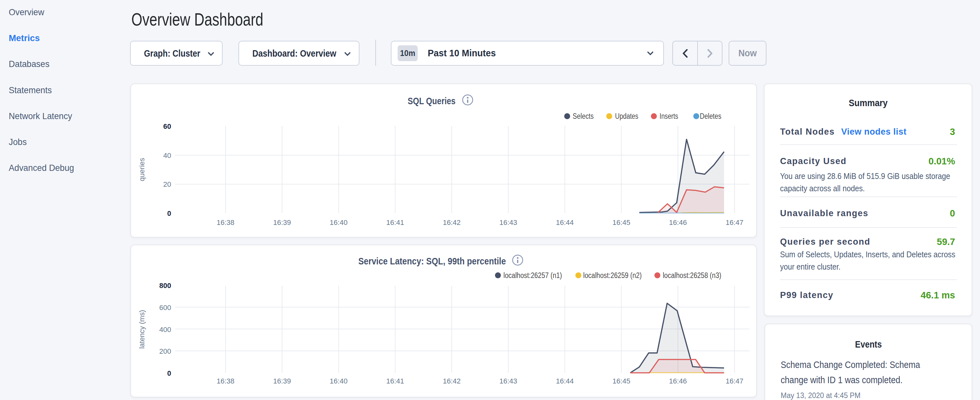 Image resolution: width=980 pixels, height=400 pixels. Describe the element at coordinates (432, 261) in the screenshot. I see `svg-text:Service Latency: SQL, 99th per: Service Latency: SQL, 99th percentile` at that location.